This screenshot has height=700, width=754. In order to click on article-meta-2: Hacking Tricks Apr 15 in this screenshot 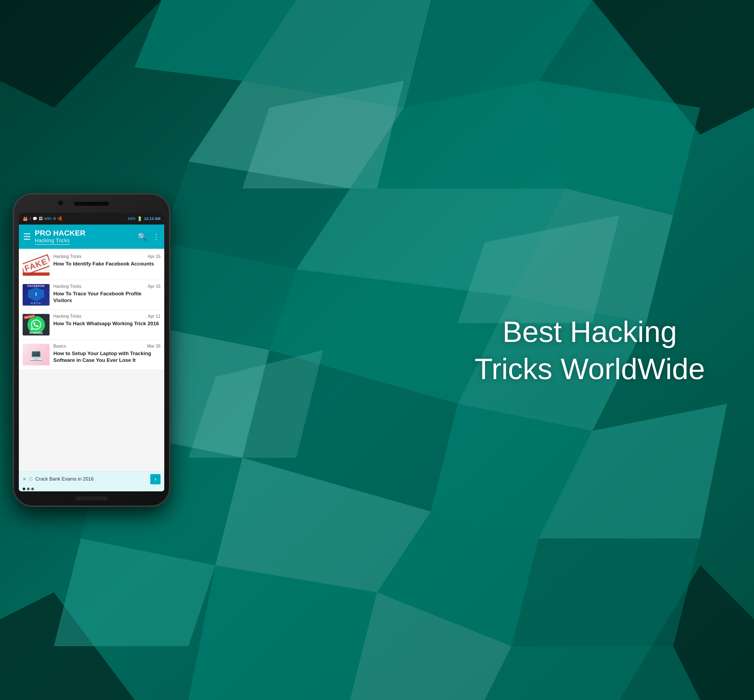, I will do `click(107, 286)`.